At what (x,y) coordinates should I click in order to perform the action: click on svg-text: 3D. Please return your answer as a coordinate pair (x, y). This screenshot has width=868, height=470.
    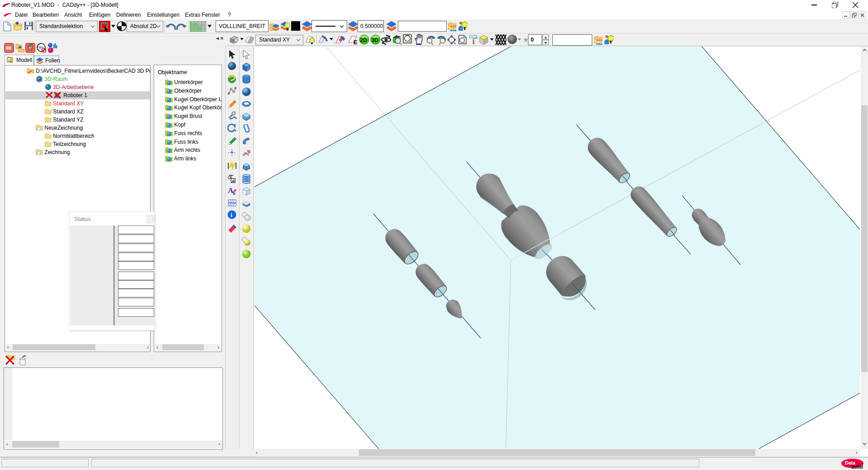
    Looking at the image, I should click on (375, 40).